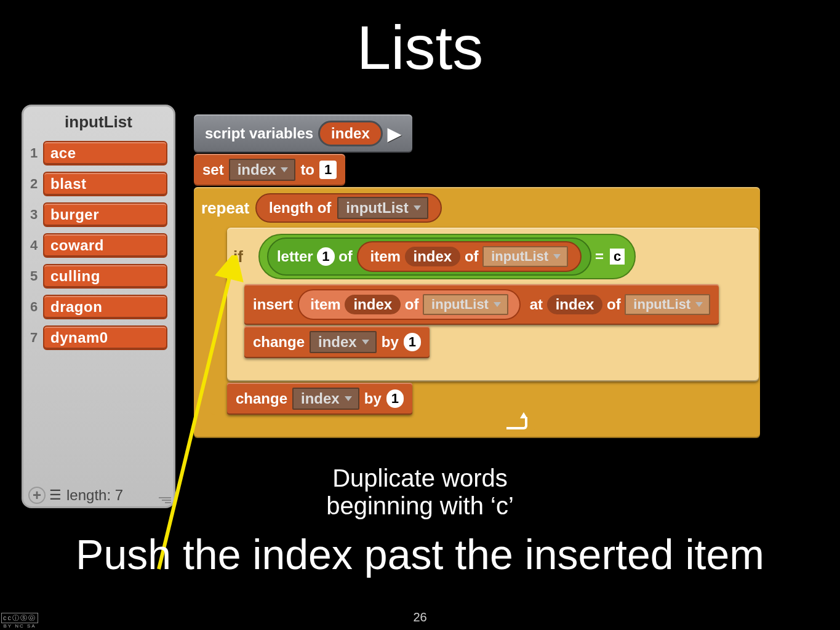 This screenshot has width=840, height=630. What do you see at coordinates (526, 257) in the screenshot?
I see `list-dropdown: inputList` at bounding box center [526, 257].